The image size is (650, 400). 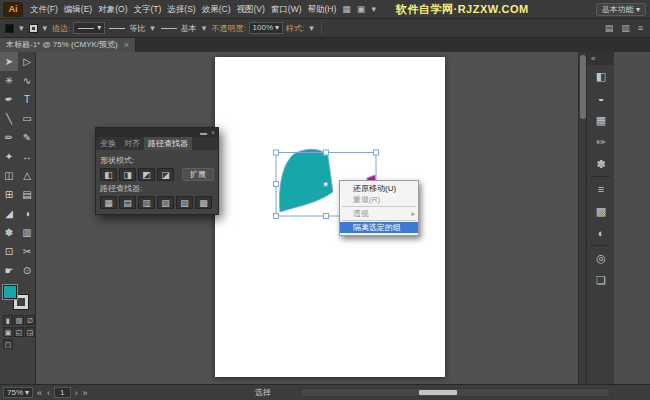 What do you see at coordinates (27, 80) in the screenshot?
I see `lasso-tool: ∿` at bounding box center [27, 80].